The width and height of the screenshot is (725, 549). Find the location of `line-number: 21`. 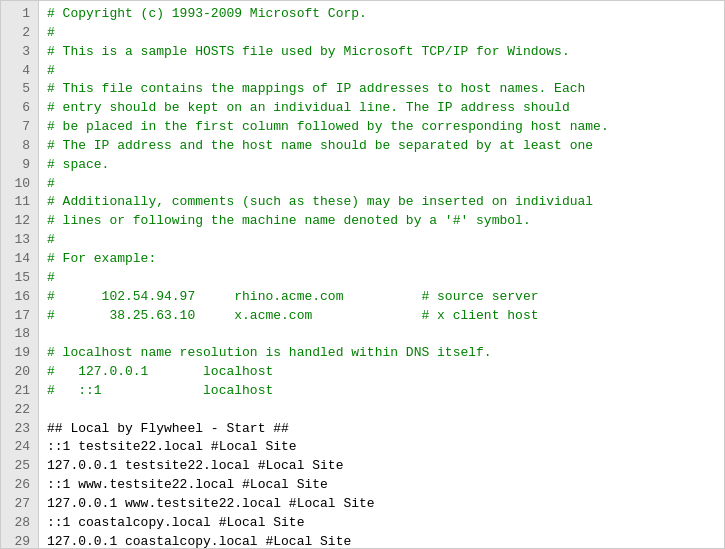

line-number: 21 is located at coordinates (20, 392).